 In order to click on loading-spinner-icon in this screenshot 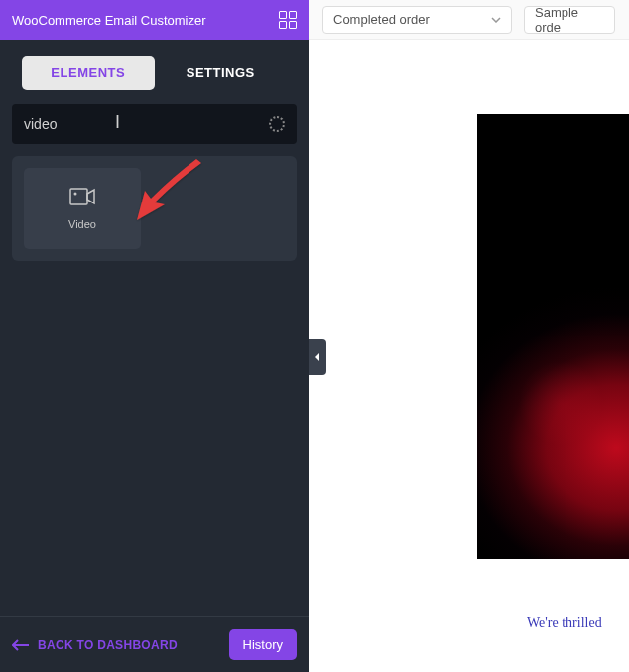, I will do `click(277, 124)`.